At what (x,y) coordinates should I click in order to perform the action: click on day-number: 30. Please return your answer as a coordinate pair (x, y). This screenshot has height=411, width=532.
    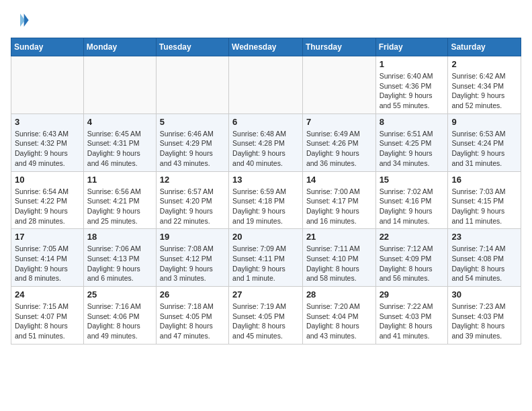
    Looking at the image, I should click on (484, 294).